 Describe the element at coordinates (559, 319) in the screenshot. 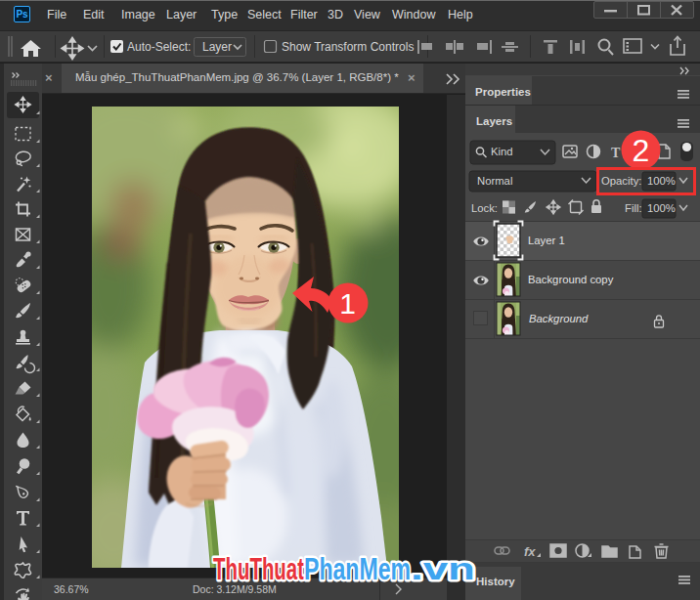

I see `svg-text: Background` at that location.